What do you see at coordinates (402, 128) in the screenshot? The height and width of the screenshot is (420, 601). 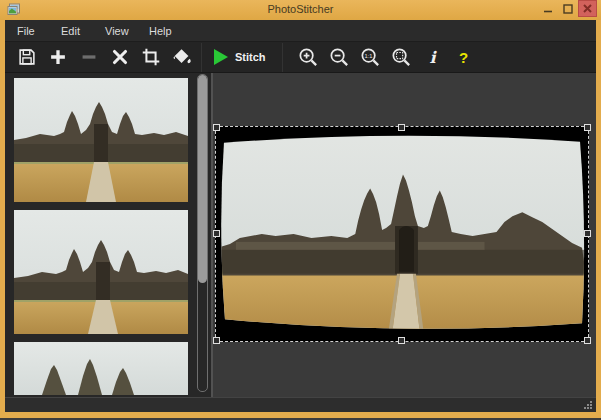 I see `selection-handle-top-middle` at bounding box center [402, 128].